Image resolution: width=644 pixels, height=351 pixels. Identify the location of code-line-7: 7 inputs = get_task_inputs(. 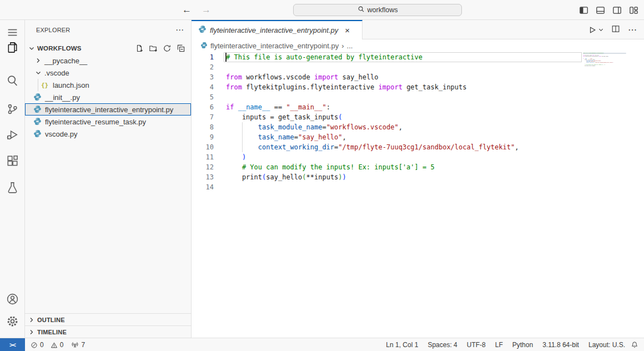
(417, 117).